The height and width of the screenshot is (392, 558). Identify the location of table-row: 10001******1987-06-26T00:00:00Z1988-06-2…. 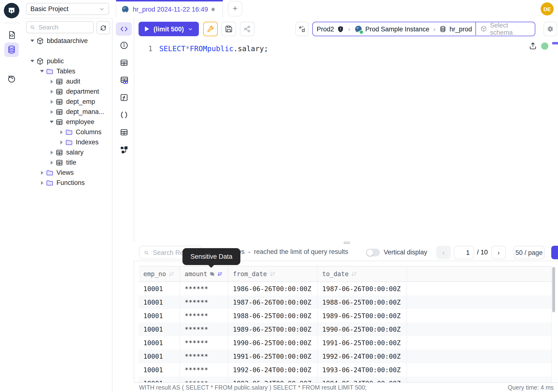
(345, 302).